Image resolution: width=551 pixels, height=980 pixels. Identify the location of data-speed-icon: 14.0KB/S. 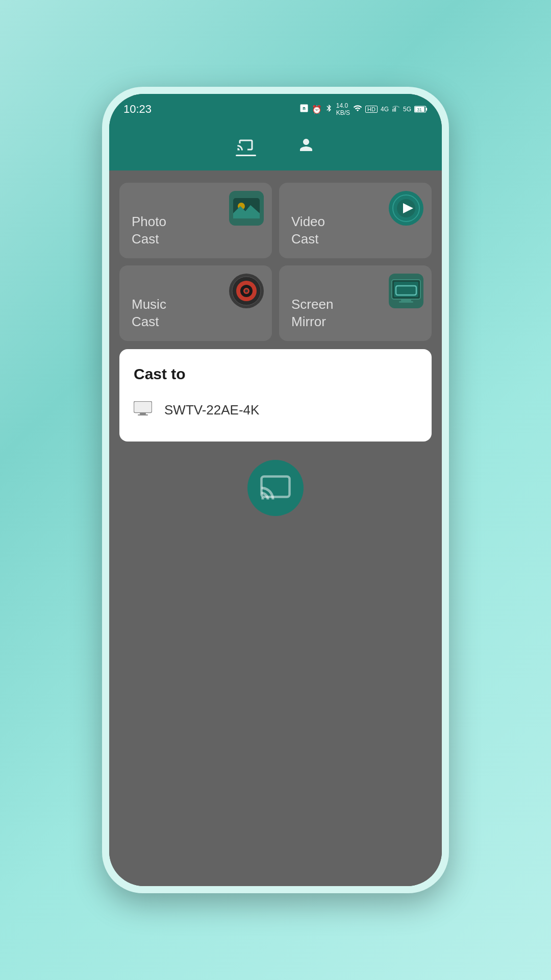
(343, 109).